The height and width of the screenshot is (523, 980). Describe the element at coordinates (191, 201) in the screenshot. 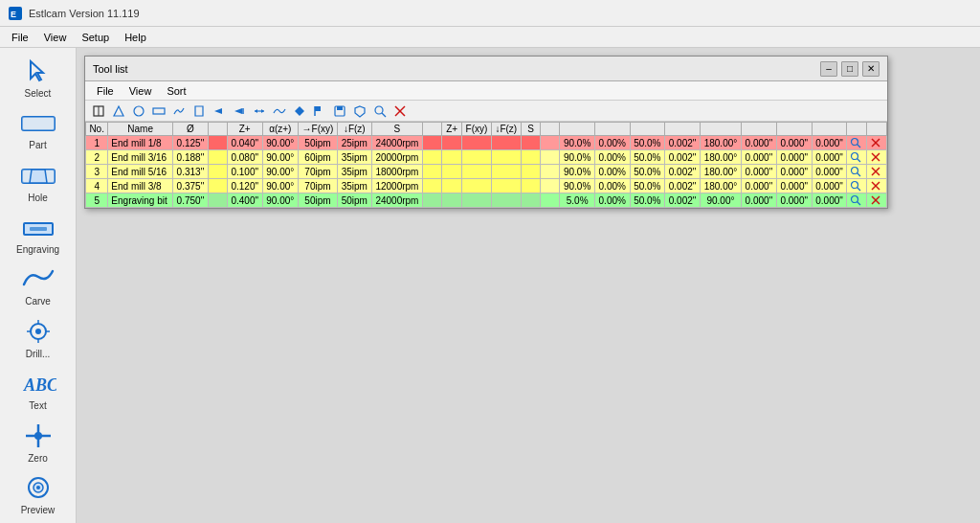

I see `table-cell: 0.750"` at that location.